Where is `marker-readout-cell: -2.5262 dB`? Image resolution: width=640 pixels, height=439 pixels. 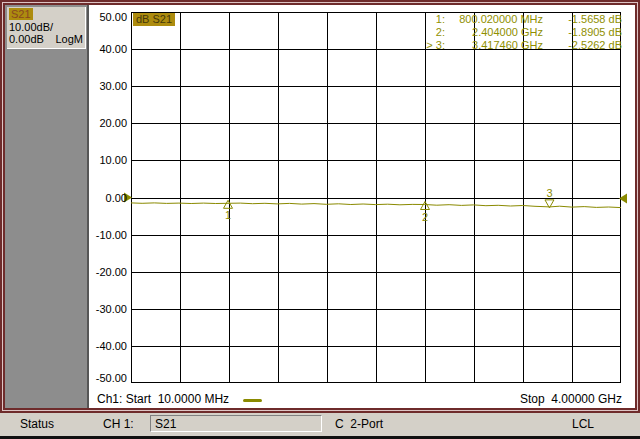 marker-readout-cell: -2.5262 dB is located at coordinates (582, 46).